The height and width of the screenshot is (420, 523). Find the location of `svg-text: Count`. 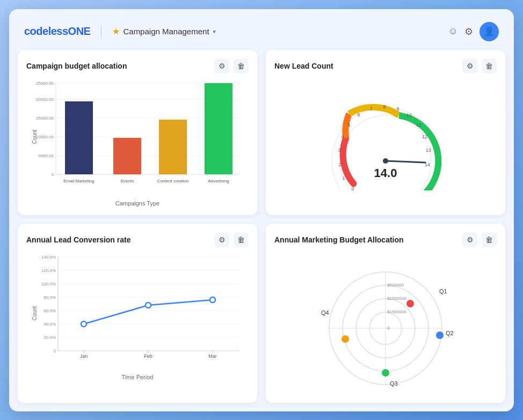

svg-text: Count is located at coordinates (34, 313).